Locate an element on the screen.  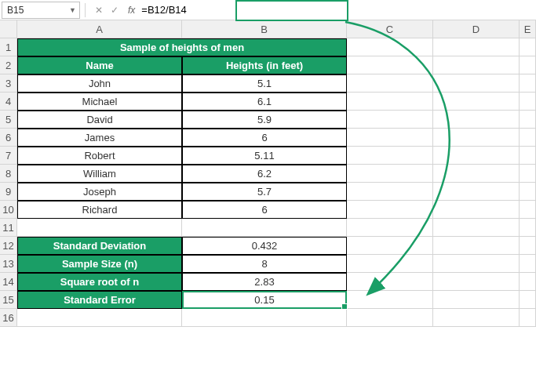
name-box: B15 ▼ is located at coordinates (41, 10).